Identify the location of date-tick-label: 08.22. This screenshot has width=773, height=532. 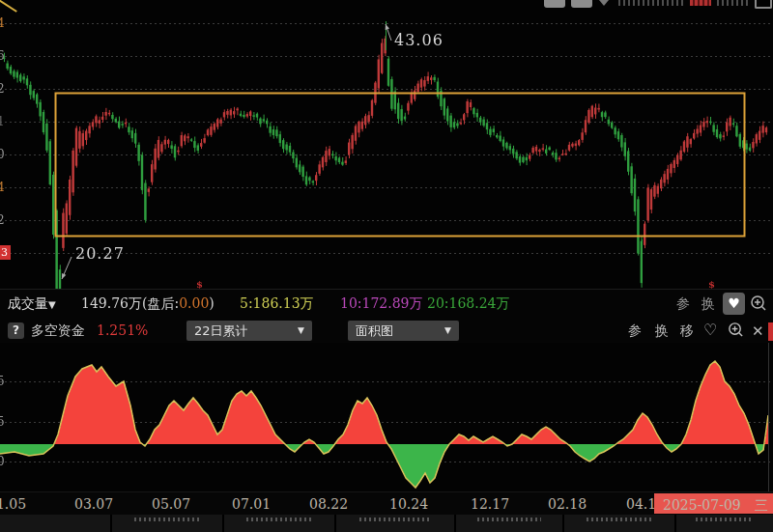
(329, 504).